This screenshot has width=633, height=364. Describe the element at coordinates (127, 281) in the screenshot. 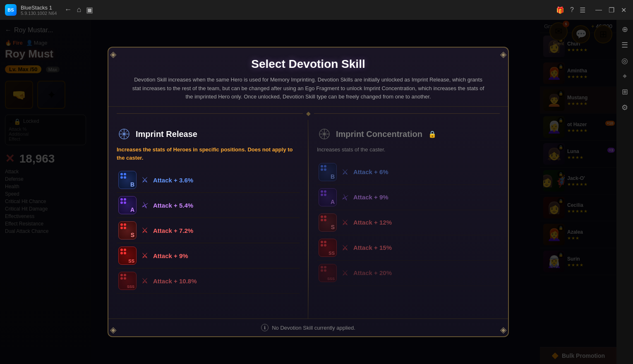

I see `grade-icon-sss-left: SSS` at that location.